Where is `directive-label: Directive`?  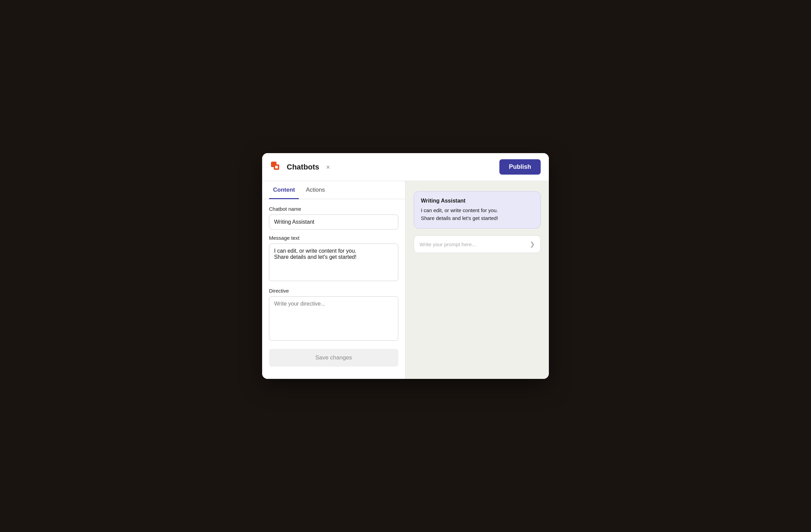 directive-label: Directive is located at coordinates (334, 291).